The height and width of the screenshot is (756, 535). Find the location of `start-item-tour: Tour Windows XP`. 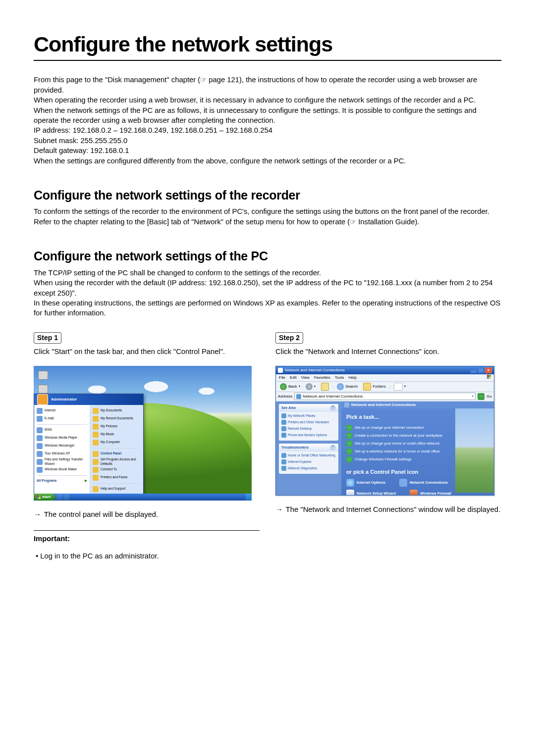

start-item-tour: Tour Windows XP is located at coordinates (62, 454).